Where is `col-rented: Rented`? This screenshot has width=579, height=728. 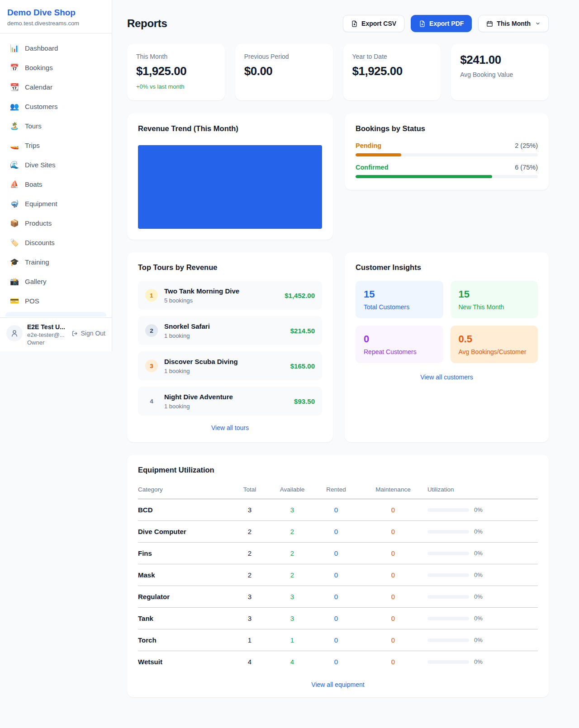 col-rented: Rented is located at coordinates (336, 489).